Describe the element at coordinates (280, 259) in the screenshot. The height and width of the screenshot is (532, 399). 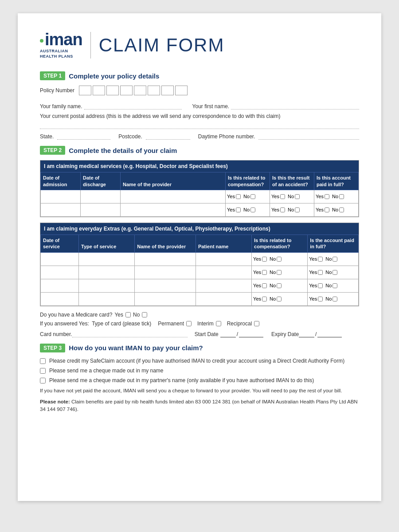
I see `comp-ext-1: Yes No` at that location.